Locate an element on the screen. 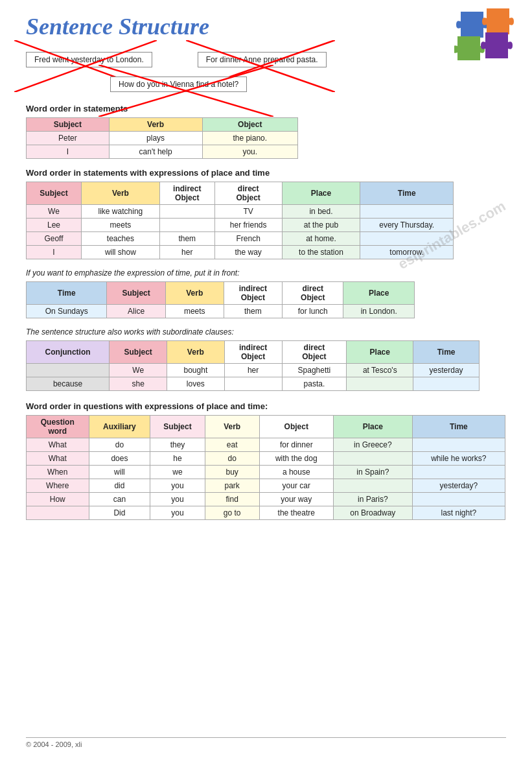  table-row: We bought her Spaghetti at Tesco's yeste… is located at coordinates (253, 371).